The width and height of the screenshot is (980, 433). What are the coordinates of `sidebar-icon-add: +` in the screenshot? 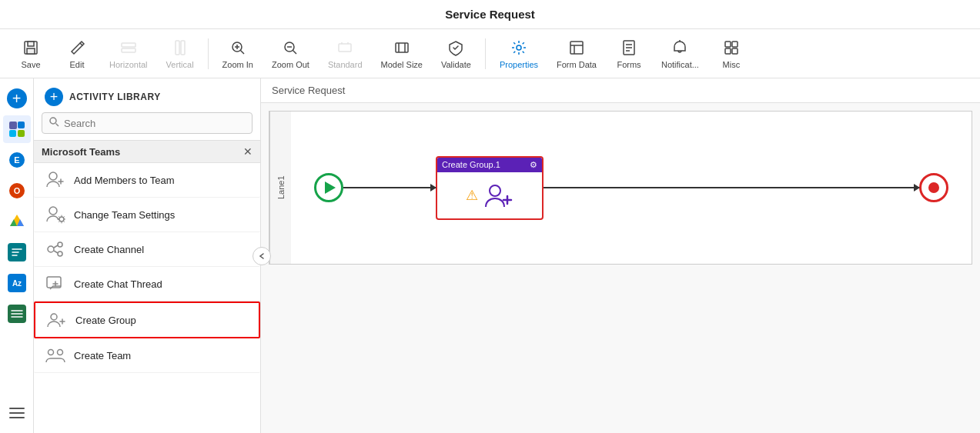 It's located at (17, 98).